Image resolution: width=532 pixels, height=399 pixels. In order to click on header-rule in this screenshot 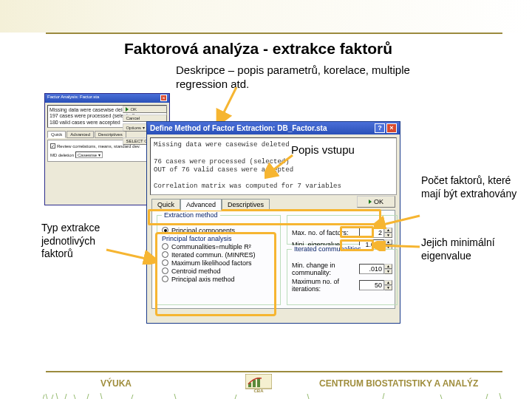, I will do `click(274, 33)`.